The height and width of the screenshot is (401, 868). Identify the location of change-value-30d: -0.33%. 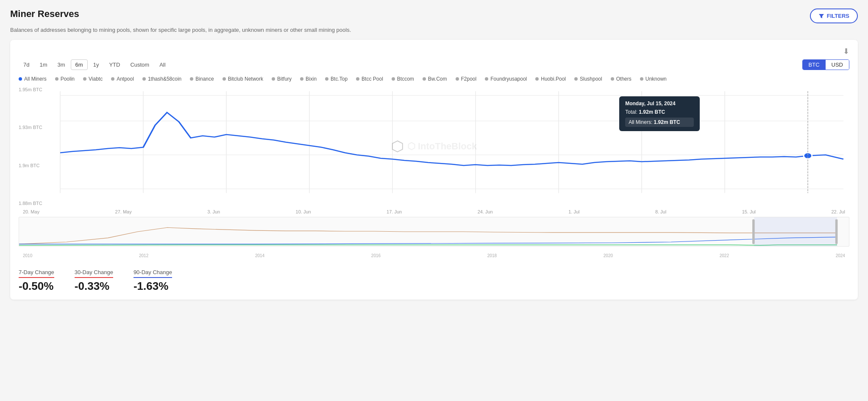
(94, 286).